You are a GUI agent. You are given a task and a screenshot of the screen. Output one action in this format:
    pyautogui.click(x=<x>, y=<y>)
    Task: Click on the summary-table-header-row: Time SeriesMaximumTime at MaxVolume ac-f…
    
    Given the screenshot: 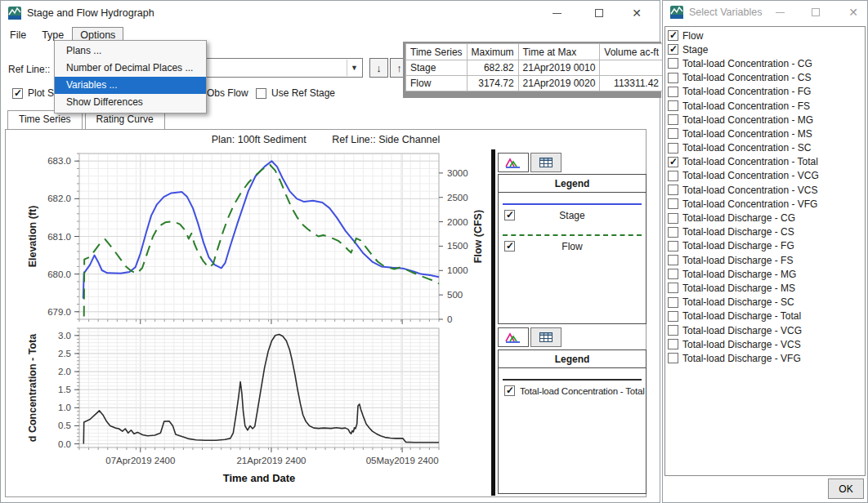 What is the action you would take?
    pyautogui.click(x=535, y=52)
    